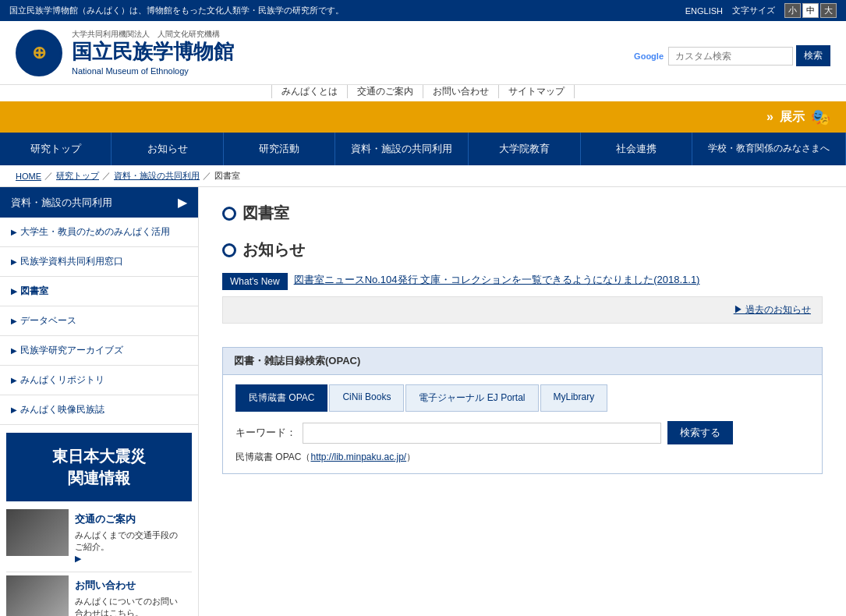  I want to click on tab-mylibrary: MyLibrary, so click(574, 398).